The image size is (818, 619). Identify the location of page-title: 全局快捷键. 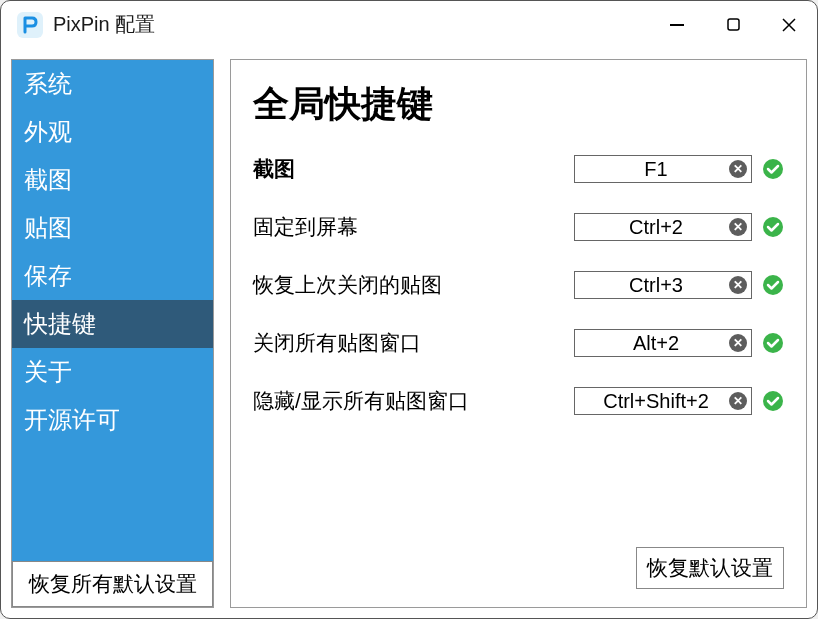
(518, 104).